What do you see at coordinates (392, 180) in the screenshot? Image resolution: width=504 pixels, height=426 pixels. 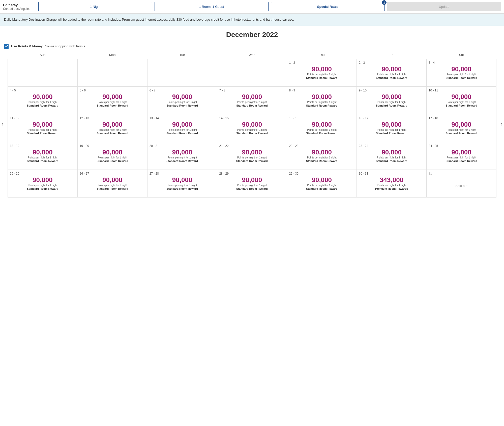 I see `cell-points: 343,000` at bounding box center [392, 180].